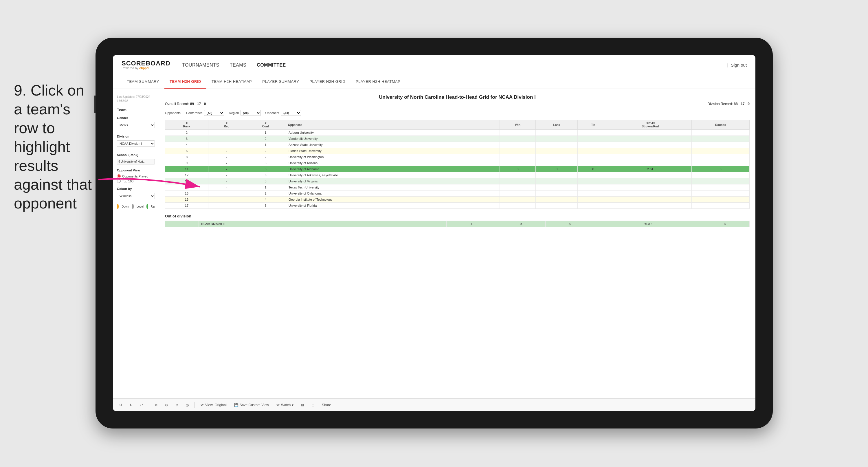 The height and width of the screenshot is (467, 868). I want to click on toolbar-clock-button: ◷, so click(187, 405).